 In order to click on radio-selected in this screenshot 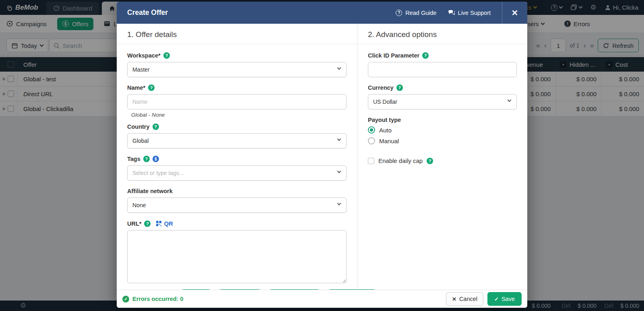, I will do `click(372, 130)`.